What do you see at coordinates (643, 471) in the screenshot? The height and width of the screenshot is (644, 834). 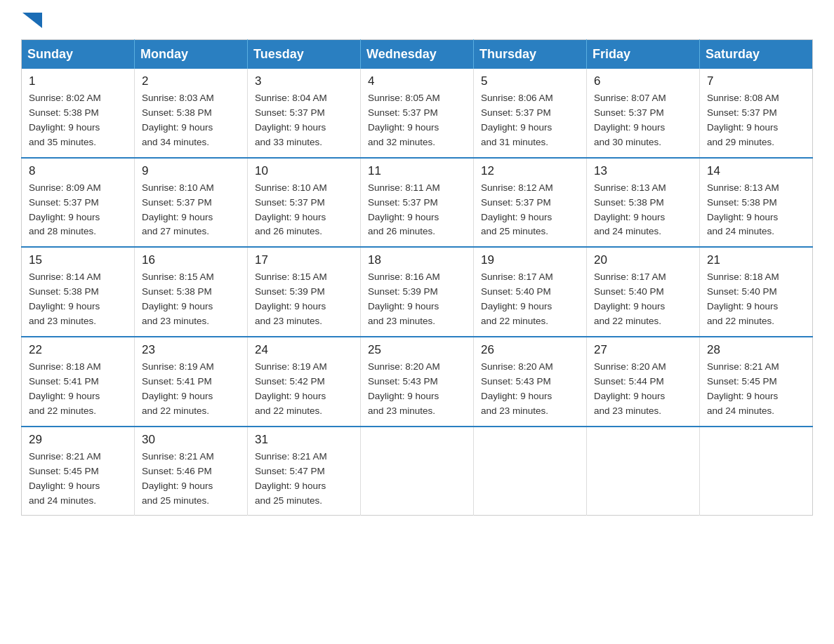 I see `calendar-day-cell` at bounding box center [643, 471].